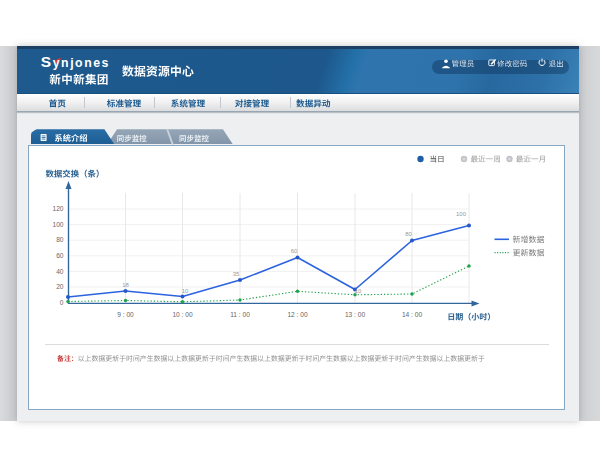  Describe the element at coordinates (297, 314) in the screenshot. I see `svg-text: 12 : 00` at that location.